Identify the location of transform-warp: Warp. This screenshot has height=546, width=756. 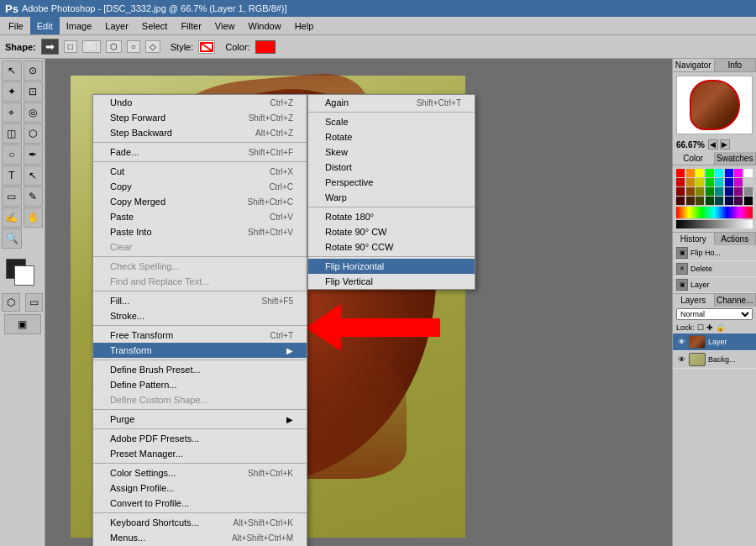
(391, 197).